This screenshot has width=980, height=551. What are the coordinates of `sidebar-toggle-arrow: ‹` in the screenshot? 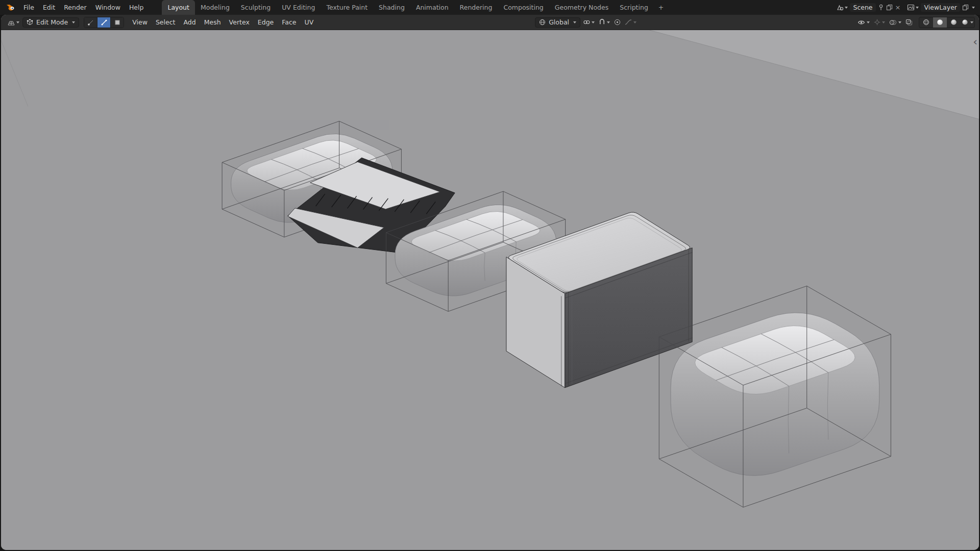 It's located at (975, 42).